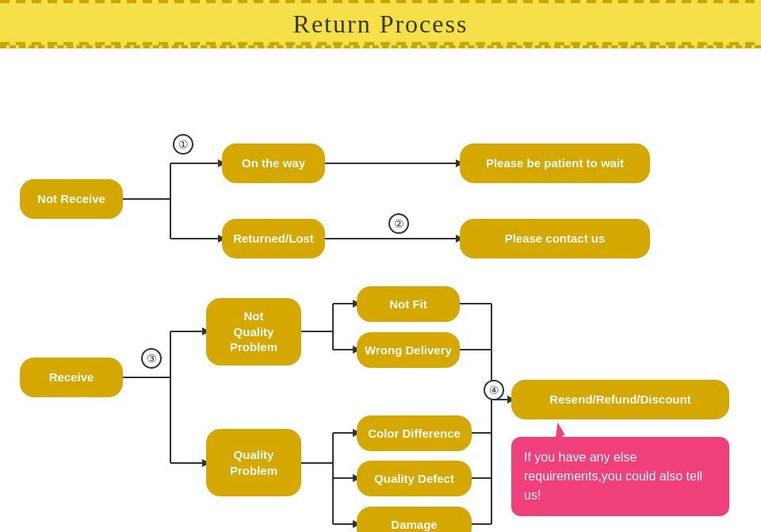 This screenshot has height=532, width=761. I want to click on marker-4: ④, so click(494, 390).